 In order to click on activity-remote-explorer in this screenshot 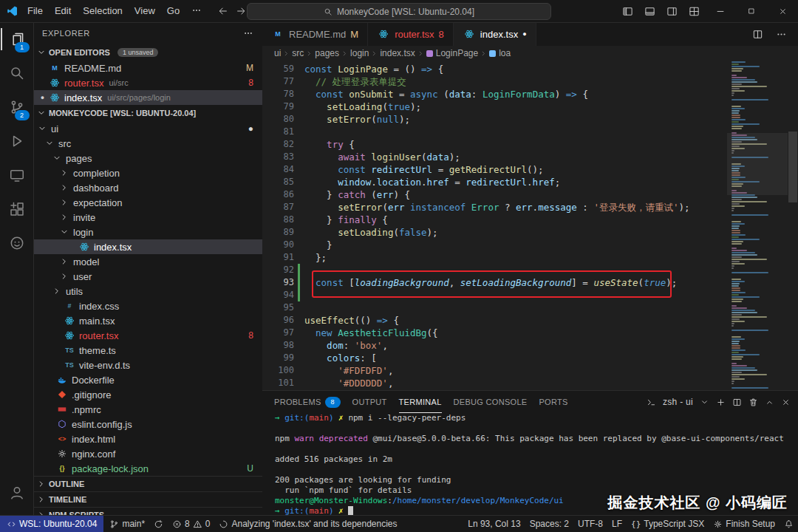, I will do `click(17, 175)`.